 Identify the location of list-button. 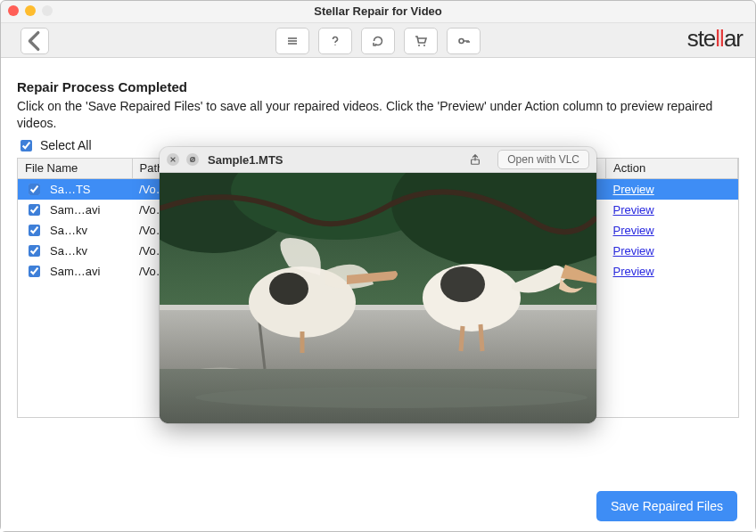
(292, 41).